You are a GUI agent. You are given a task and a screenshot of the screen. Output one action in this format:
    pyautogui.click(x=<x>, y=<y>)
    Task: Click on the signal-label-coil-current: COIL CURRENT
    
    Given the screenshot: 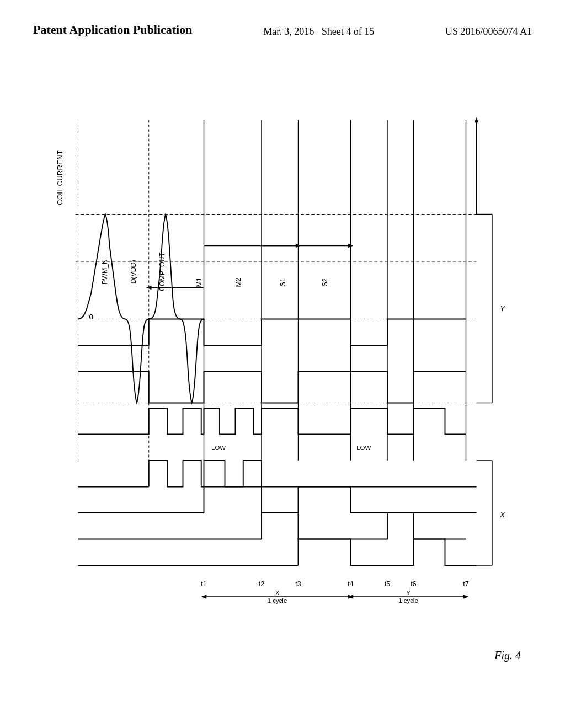 What is the action you would take?
    pyautogui.click(x=60, y=178)
    